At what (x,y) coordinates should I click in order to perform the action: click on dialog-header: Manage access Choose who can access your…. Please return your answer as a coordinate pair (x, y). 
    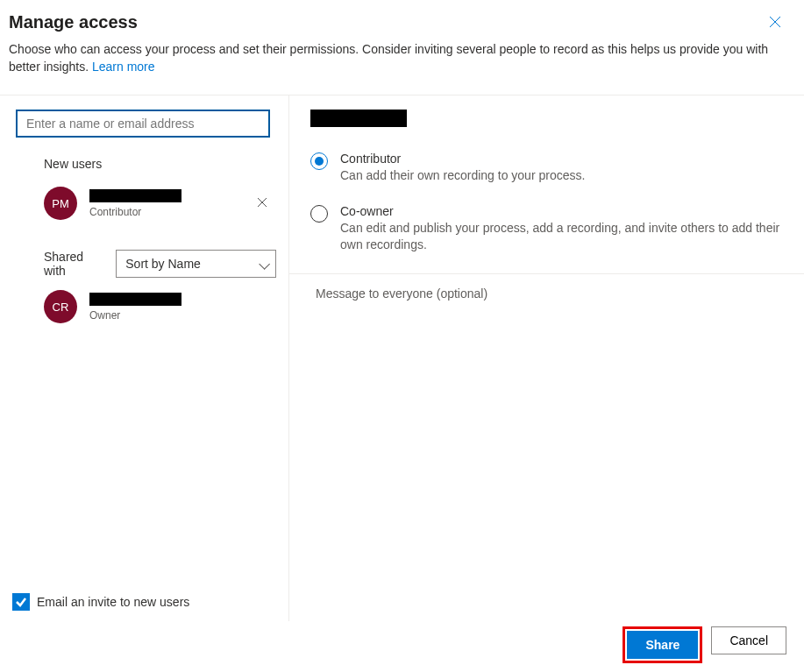
    Looking at the image, I should click on (402, 43).